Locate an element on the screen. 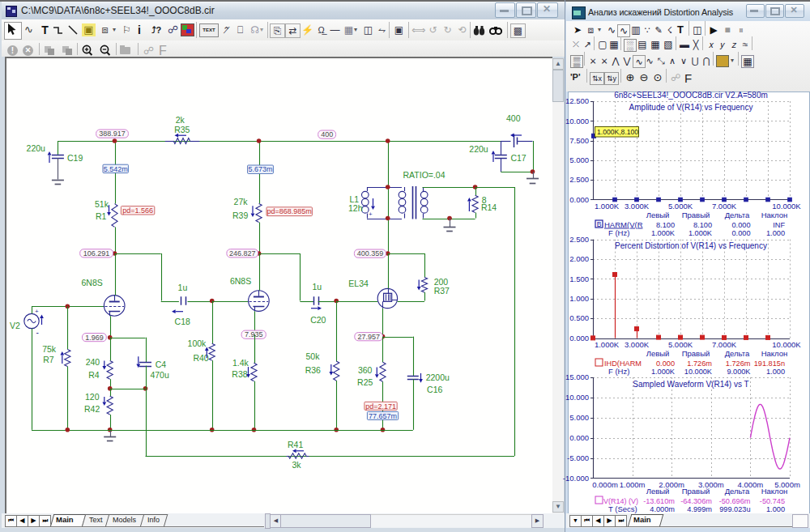 This screenshot has height=532, width=810. svg-text: -50.745 is located at coordinates (773, 501).